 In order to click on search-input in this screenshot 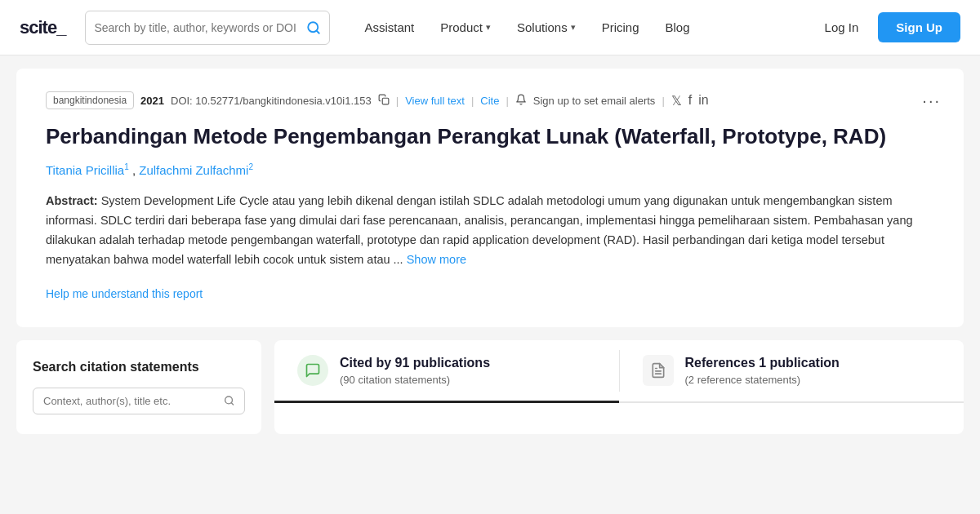, I will do `click(198, 28)`.